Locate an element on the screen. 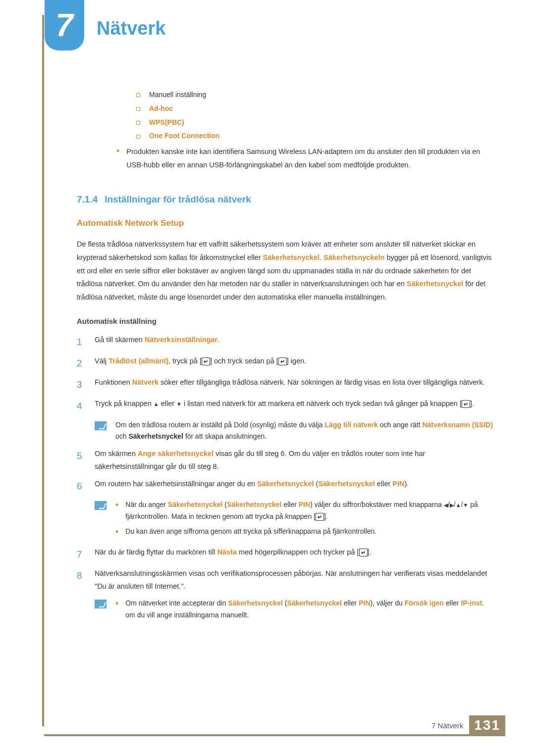 This screenshot has height=756, width=535. note-block: • När du anger Säkerhetsnyckel (Säkerhet… is located at coordinates (286, 520).